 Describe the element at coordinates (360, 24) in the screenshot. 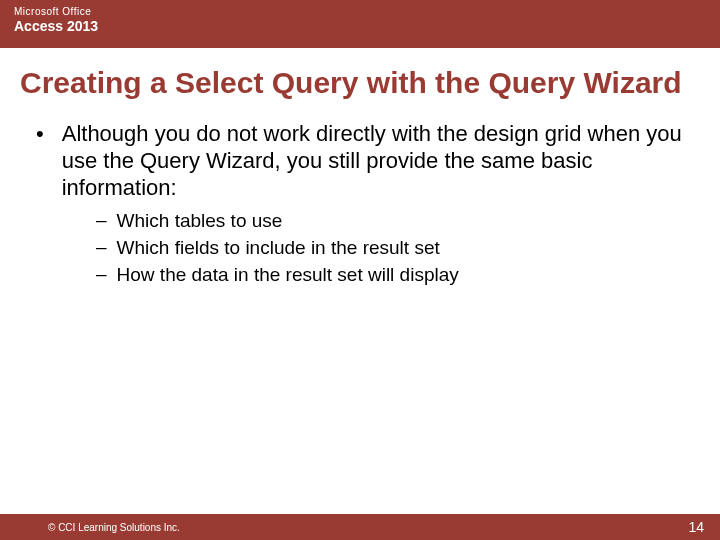

I see `header-bar: Microsoft Office Access 2013` at that location.